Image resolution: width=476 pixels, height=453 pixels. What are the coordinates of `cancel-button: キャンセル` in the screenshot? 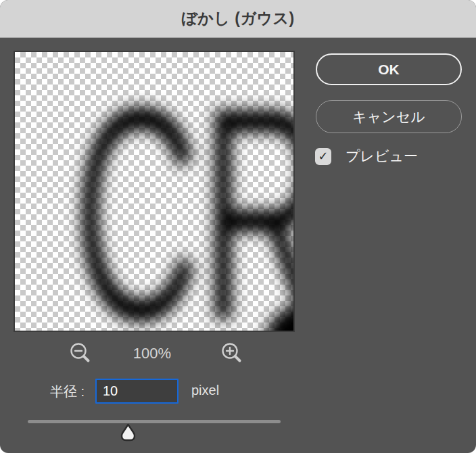 It's located at (389, 116).